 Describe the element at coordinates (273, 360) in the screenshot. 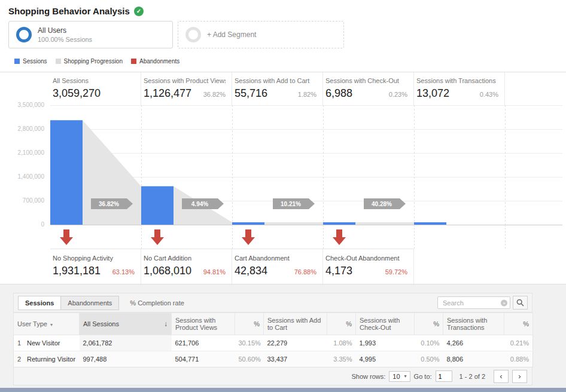

I see `table-row: 2Returning Visitor 997,488 504,771 50.60…` at that location.